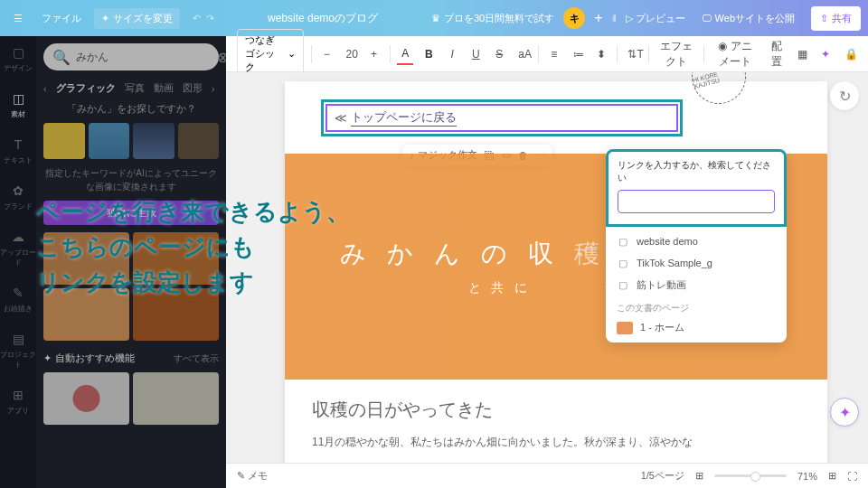 The width and height of the screenshot is (868, 488). I want to click on bold-button: B, so click(429, 54).